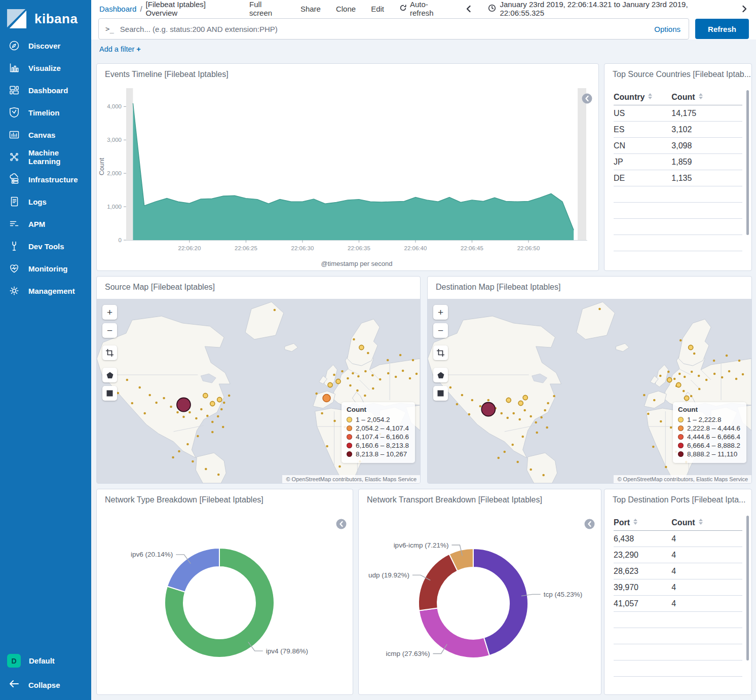 This screenshot has width=756, height=700. What do you see at coordinates (425, 9) in the screenshot?
I see `auto-refresh-button: Auto-refresh` at bounding box center [425, 9].